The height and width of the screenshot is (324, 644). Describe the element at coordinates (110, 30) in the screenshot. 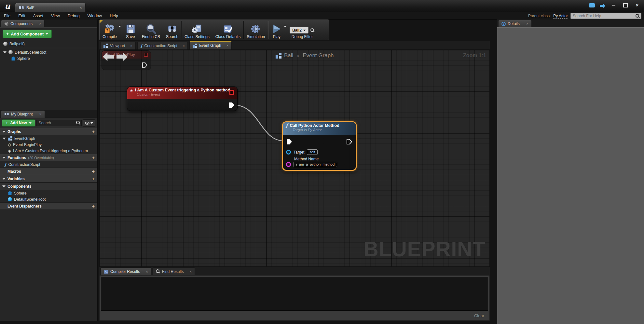

I see `compile-button: ? Compile` at that location.